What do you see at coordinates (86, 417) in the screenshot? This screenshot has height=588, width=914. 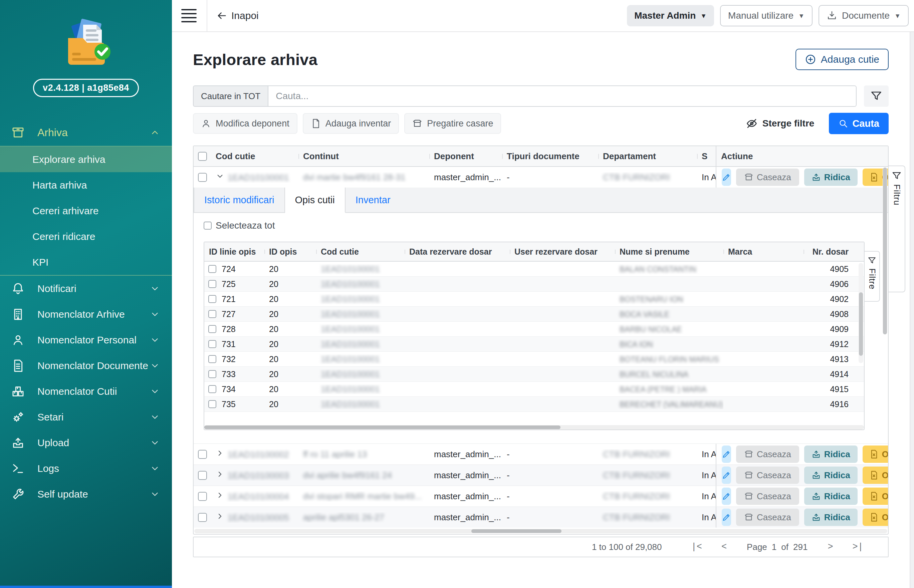 I see `sidebar-item-setari: Setari` at bounding box center [86, 417].